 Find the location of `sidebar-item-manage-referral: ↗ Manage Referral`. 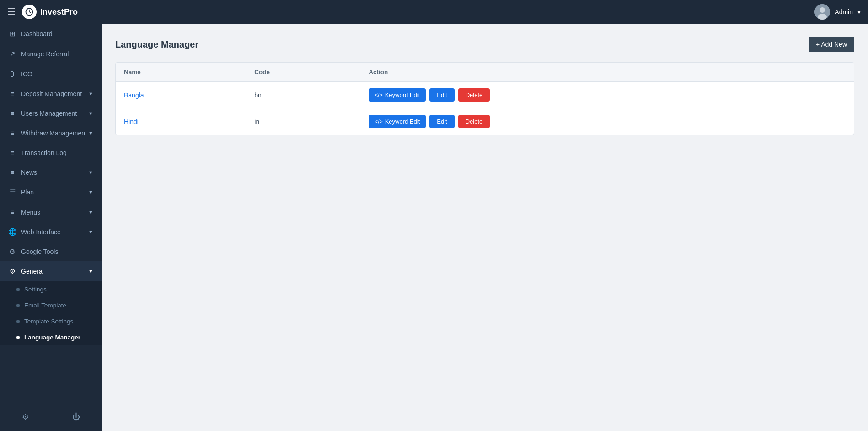

sidebar-item-manage-referral: ↗ Manage Referral is located at coordinates (51, 54).